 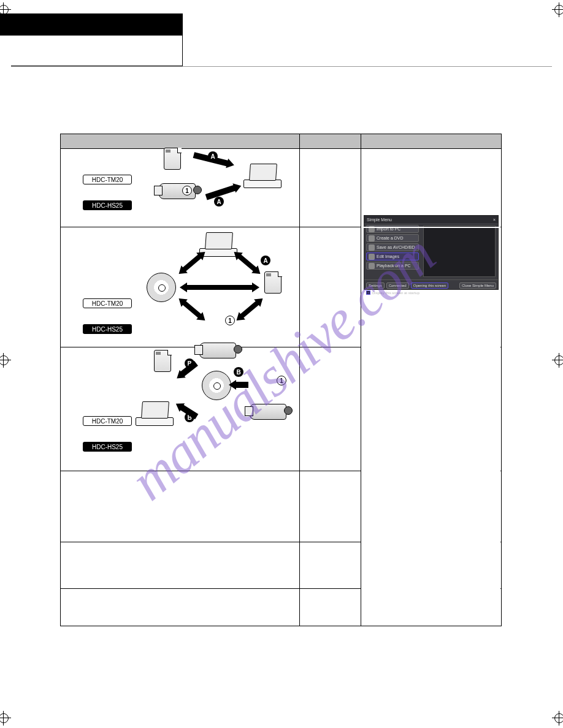 What do you see at coordinates (91, 25) in the screenshot?
I see `section-tab-bar` at bounding box center [91, 25].